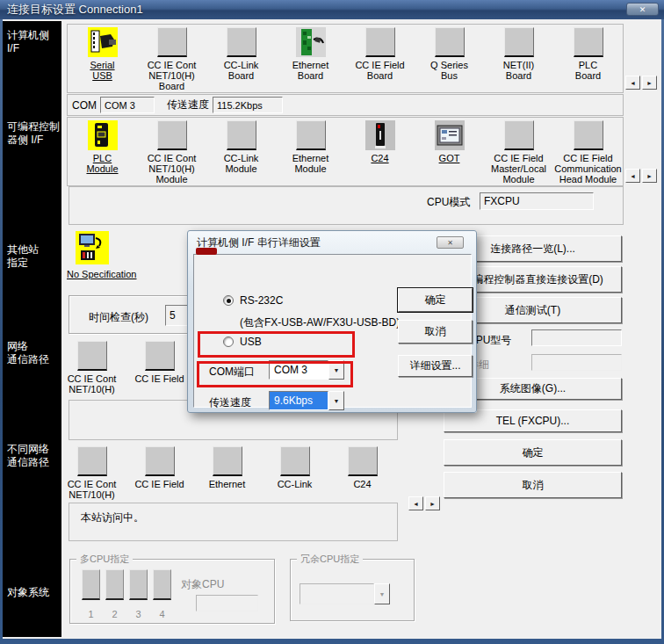 The width and height of the screenshot is (664, 644). I want to click on dialog-close-icon: ✕, so click(450, 242).